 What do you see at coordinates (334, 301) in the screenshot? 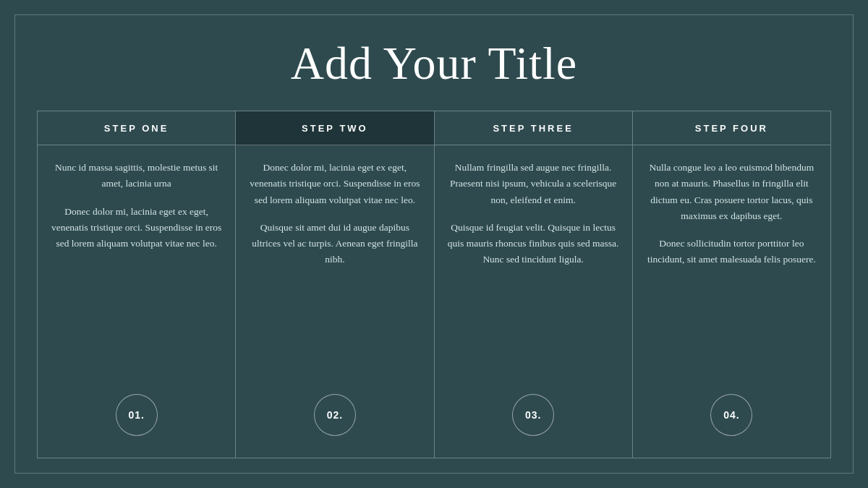
I see `step-content-2: Donec dolor mi, lacinia eget ex eget, ve…` at bounding box center [334, 301].